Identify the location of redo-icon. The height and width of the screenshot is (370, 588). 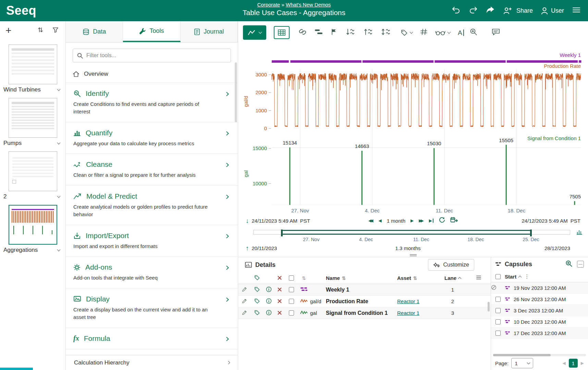
(473, 11).